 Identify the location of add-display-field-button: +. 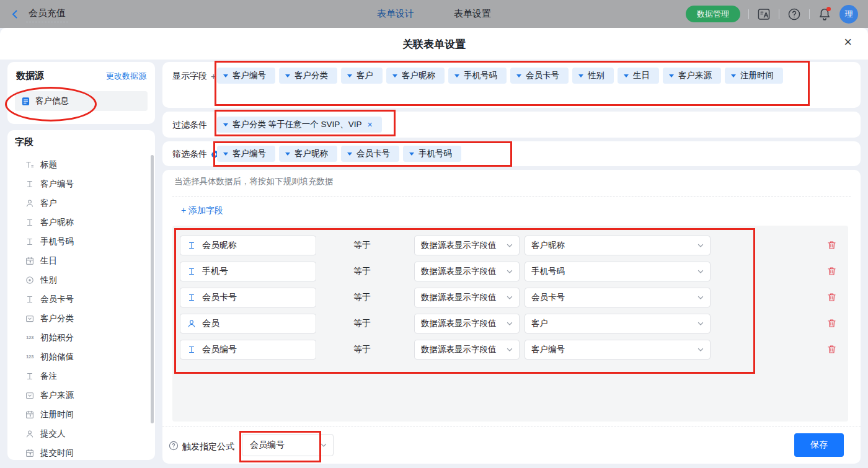
(213, 76).